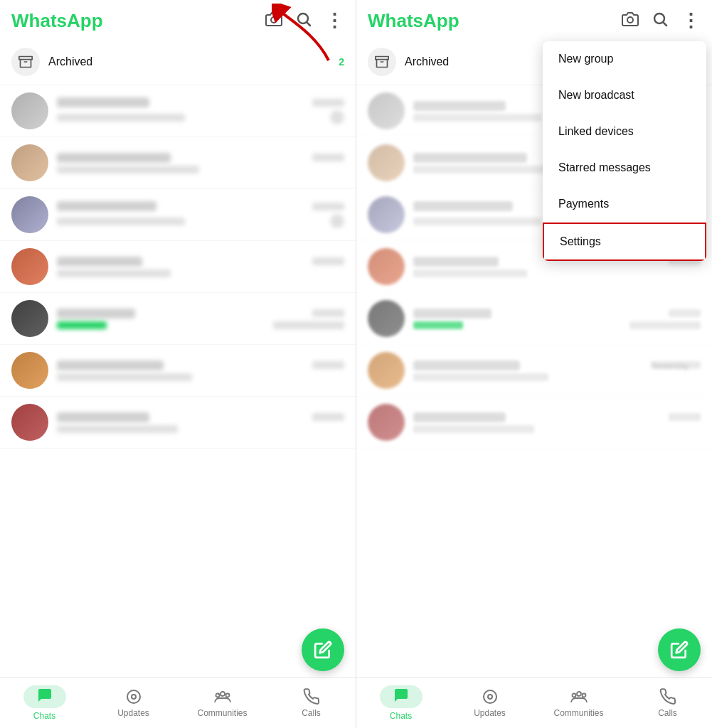  What do you see at coordinates (489, 702) in the screenshot?
I see `right-nav-updates: Updates` at bounding box center [489, 702].